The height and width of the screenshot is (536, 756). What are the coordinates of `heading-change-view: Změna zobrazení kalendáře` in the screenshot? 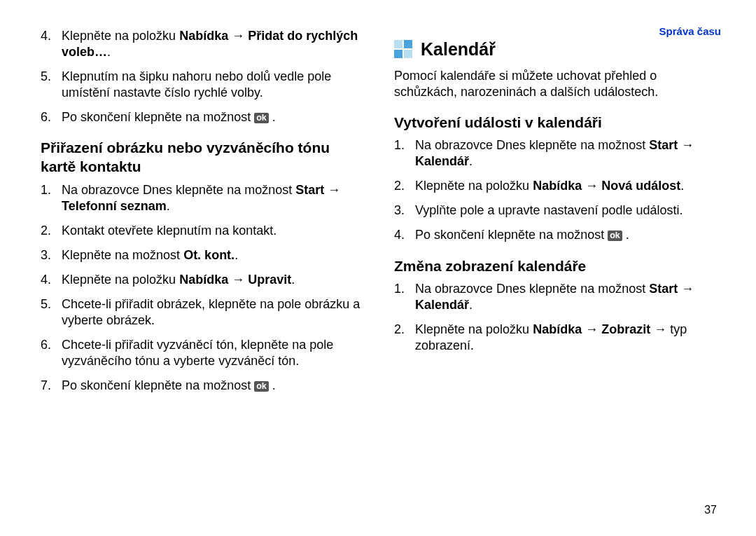 It's located at (557, 266).